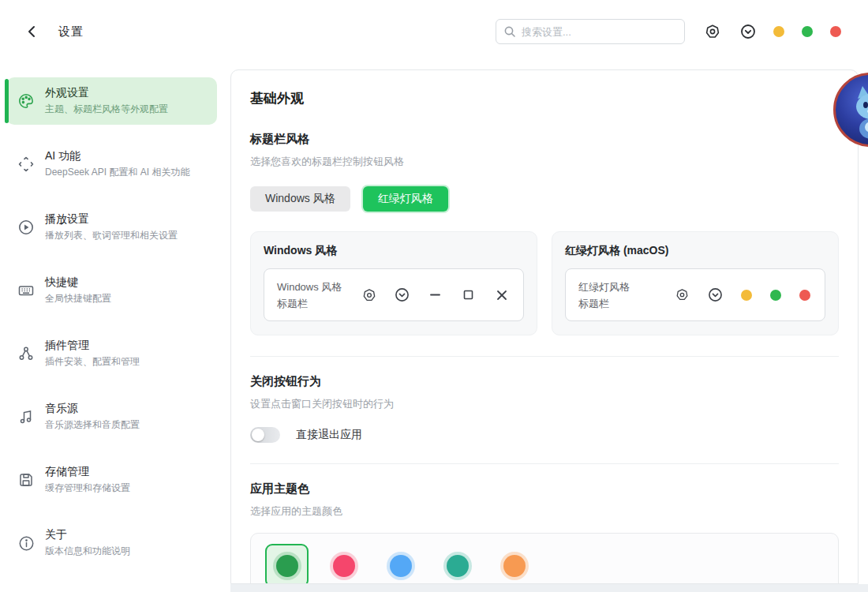 This screenshot has width=868, height=592. What do you see at coordinates (92, 362) in the screenshot?
I see `sidebar-item-desc: 插件安装、配置和管理` at bounding box center [92, 362].